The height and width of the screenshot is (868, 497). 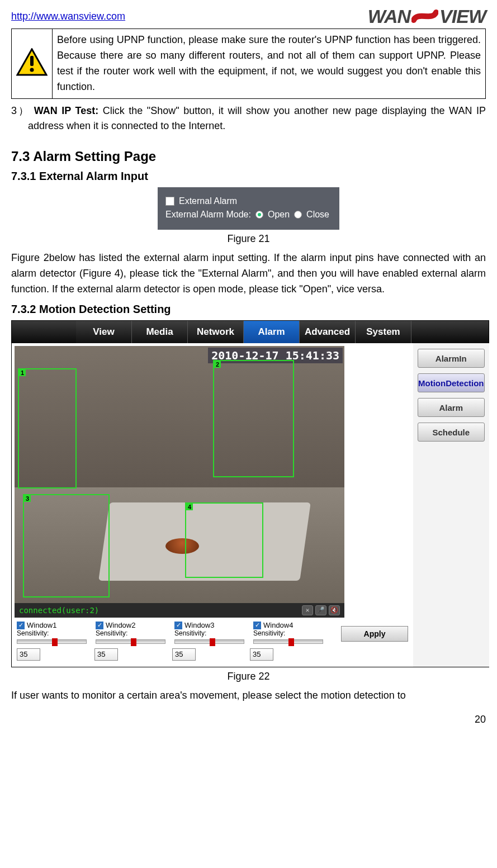 What do you see at coordinates (272, 332) in the screenshot?
I see `tab-alarm: Alarm` at bounding box center [272, 332].